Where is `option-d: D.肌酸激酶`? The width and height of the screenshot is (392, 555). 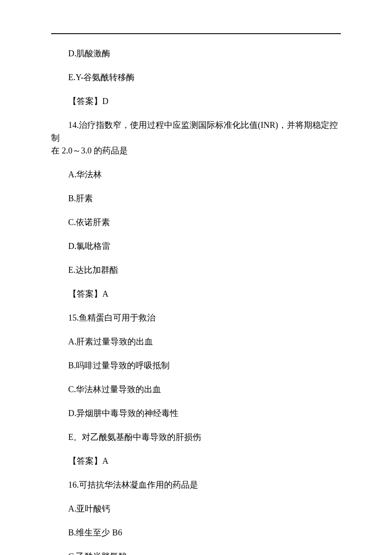 option-d: D.肌酸激酶 is located at coordinates (196, 53).